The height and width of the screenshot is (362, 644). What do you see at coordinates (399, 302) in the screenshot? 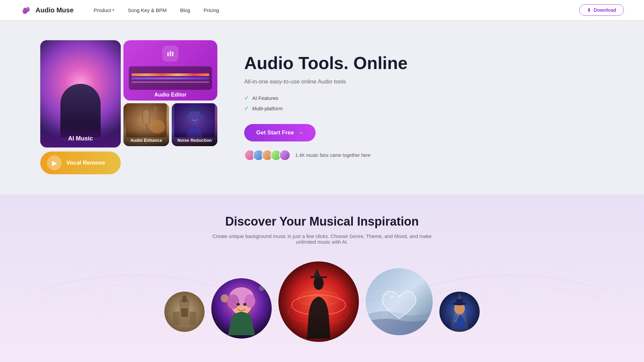
I see `heart-illustration` at bounding box center [399, 302].